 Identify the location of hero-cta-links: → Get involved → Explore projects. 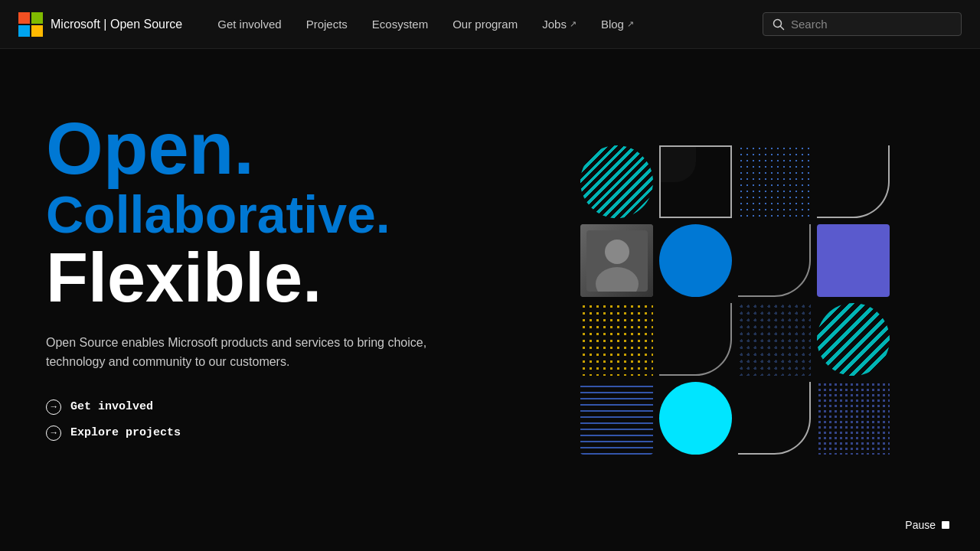
(245, 420).